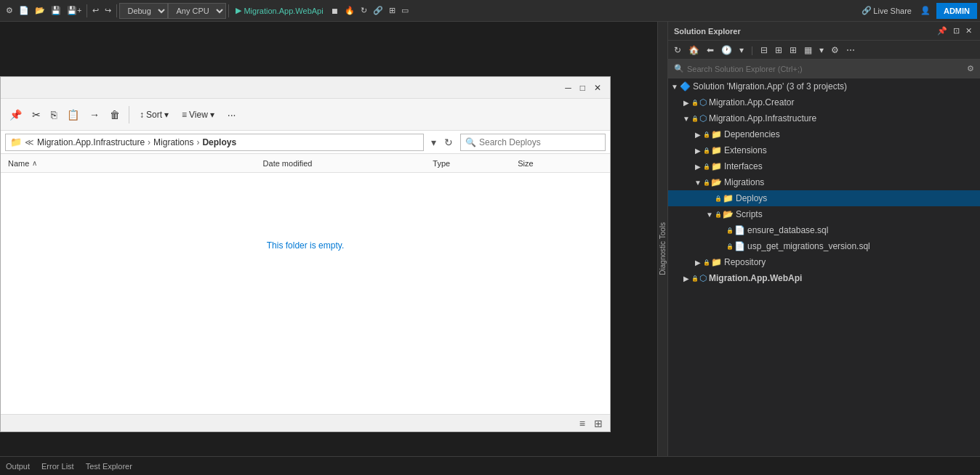 The height and width of the screenshot is (475, 980). What do you see at coordinates (942, 31) in the screenshot?
I see `se-pin-btn: 📌` at bounding box center [942, 31].